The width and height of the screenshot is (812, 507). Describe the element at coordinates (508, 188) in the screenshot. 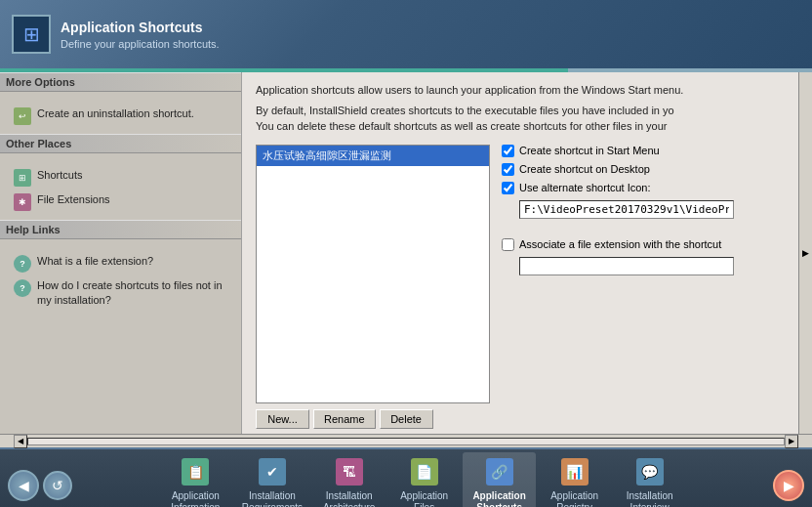

I see `alternate-icon-checkbox` at that location.